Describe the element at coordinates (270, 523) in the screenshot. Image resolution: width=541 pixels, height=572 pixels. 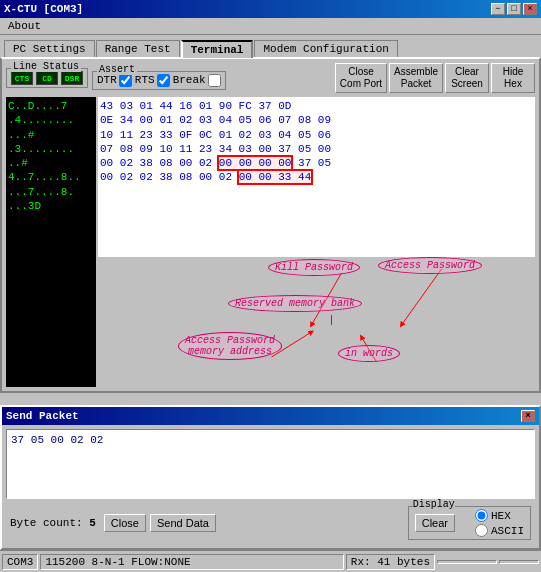
I see `send-packet-footer: Byte count: 5 Close Send Data Display Cl…` at that location.